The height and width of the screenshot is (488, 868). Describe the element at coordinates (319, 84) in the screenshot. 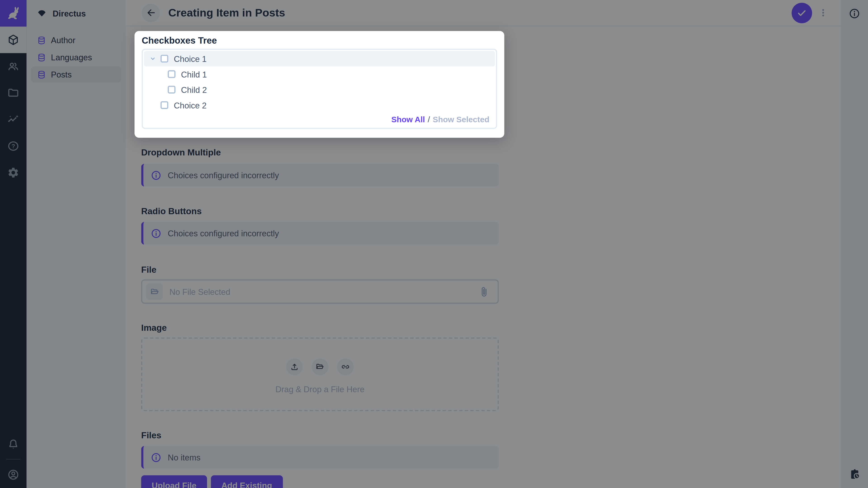

I see `checkboxes-tree-dialog: Checkboxes Tree Choice 1 Child 1 Child 2` at that location.